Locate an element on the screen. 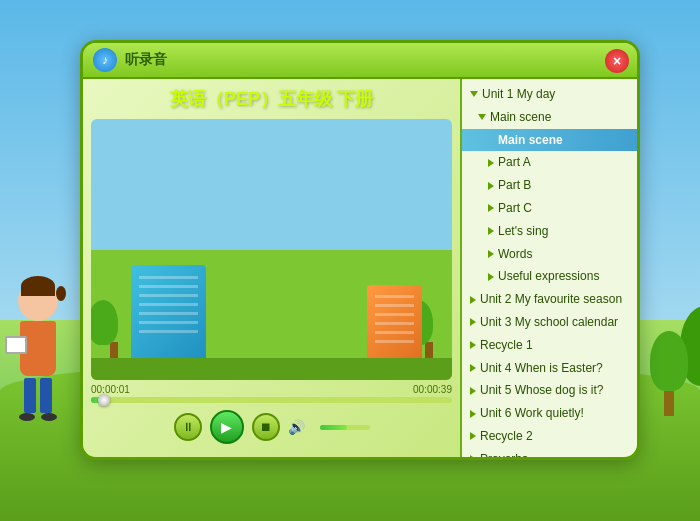 Image resolution: width=700 pixels, height=521 pixels. scene-book-blue is located at coordinates (168, 312).